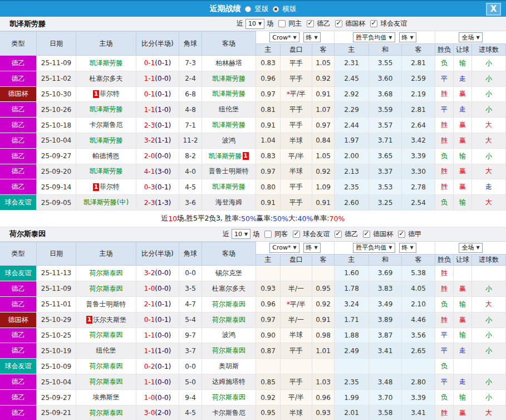 The width and height of the screenshot is (506, 420). What do you see at coordinates (106, 305) in the screenshot?
I see `home-team: 普鲁士明斯特` at bounding box center [106, 305].